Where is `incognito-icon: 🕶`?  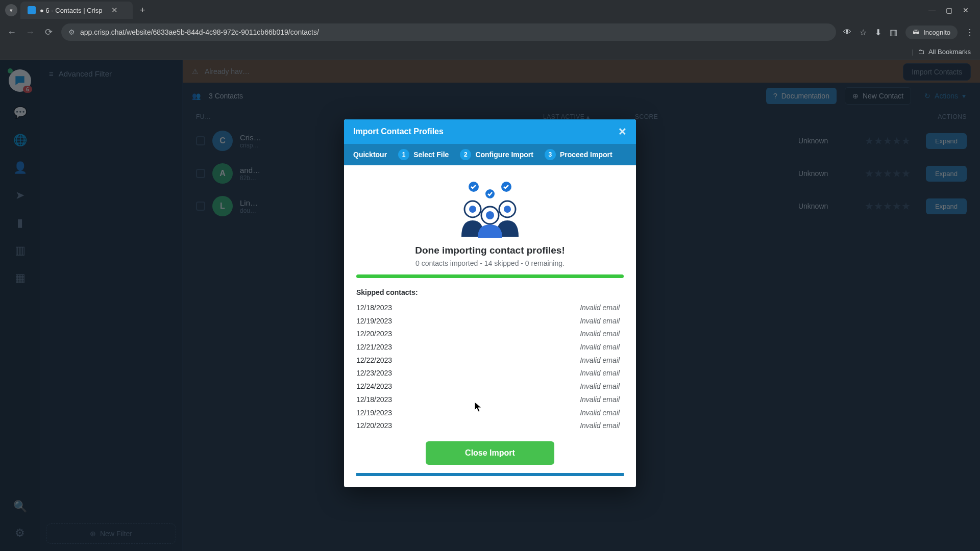 incognito-icon: 🕶 is located at coordinates (916, 33).